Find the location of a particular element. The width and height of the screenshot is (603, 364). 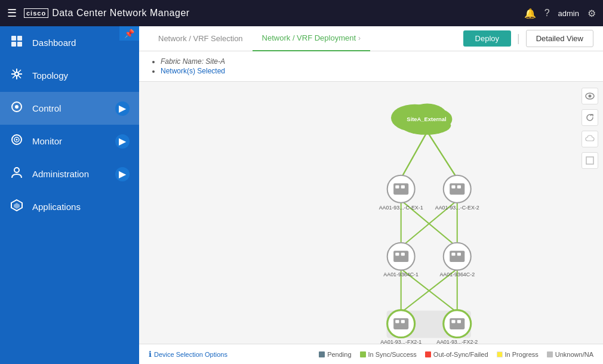

detailed-view-button: Detailed View is located at coordinates (560, 38).